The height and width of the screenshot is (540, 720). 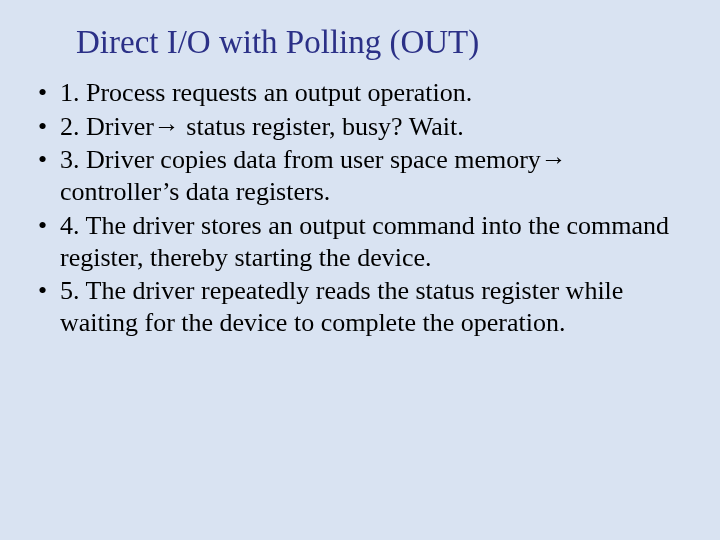 What do you see at coordinates (362, 306) in the screenshot?
I see `list-item: 5. The driver repeatedly reads the statu…` at bounding box center [362, 306].